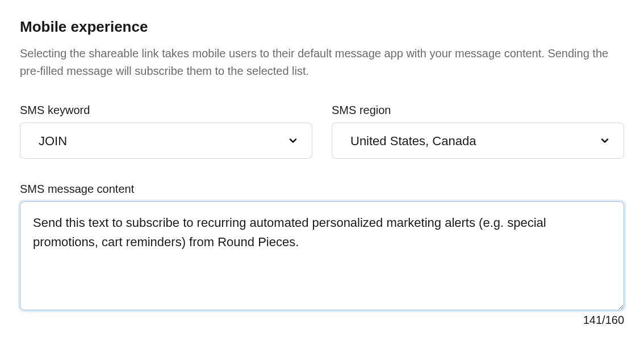 Image resolution: width=644 pixels, height=346 pixels. What do you see at coordinates (166, 141) in the screenshot?
I see `sms-keyword-select-wrapper: JOIN` at bounding box center [166, 141].